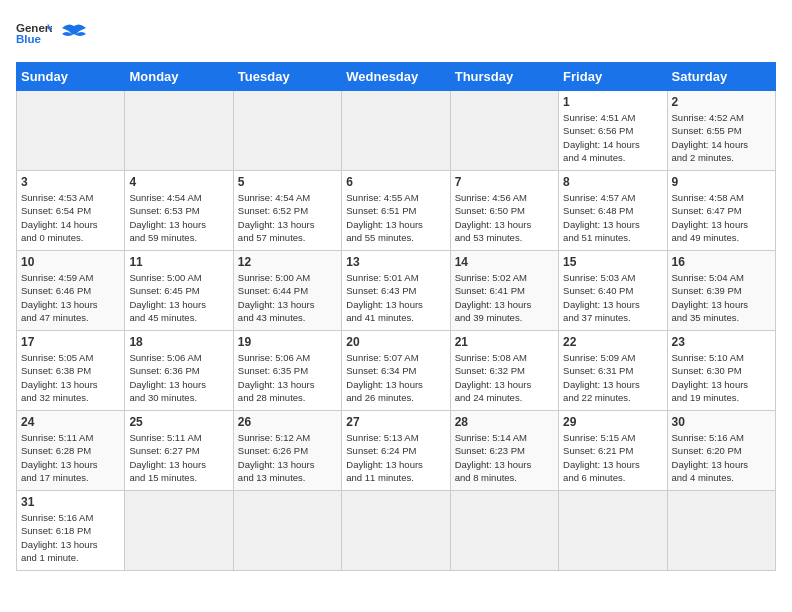 Image resolution: width=792 pixels, height=612 pixels. I want to click on day-number: 11, so click(178, 262).